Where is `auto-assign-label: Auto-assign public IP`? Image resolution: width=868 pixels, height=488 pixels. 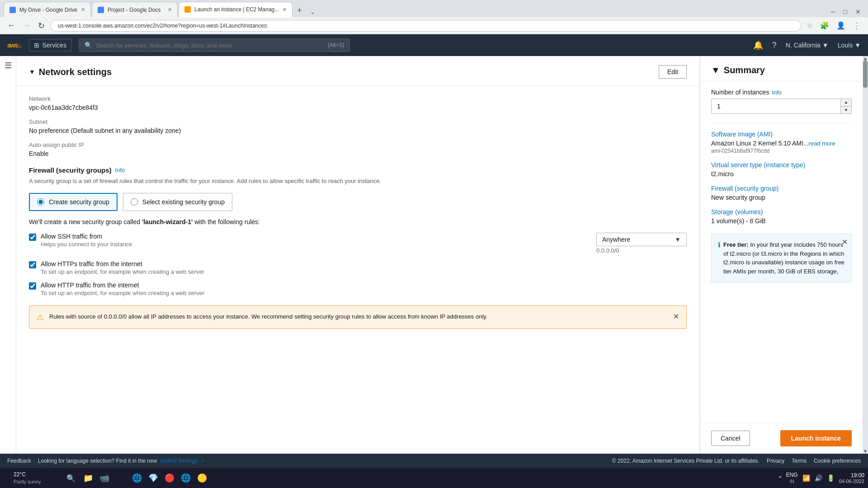
auto-assign-label: Auto-assign public IP is located at coordinates (358, 145).